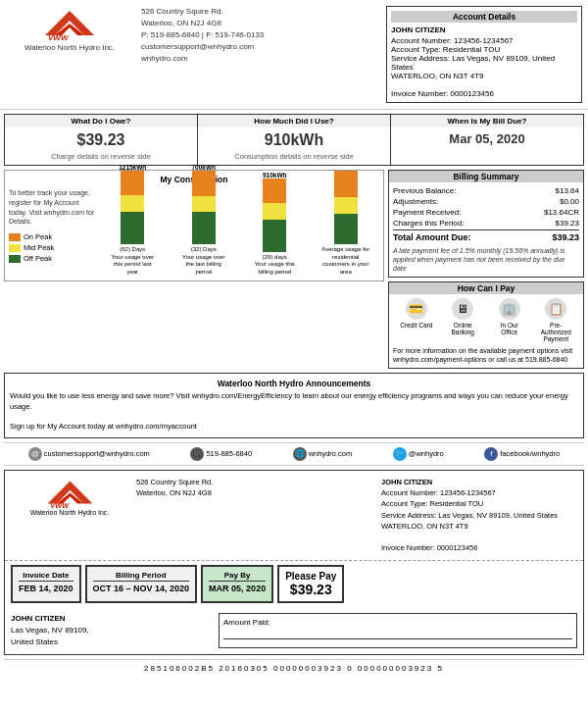 The image size is (588, 712). What do you see at coordinates (204, 220) in the screenshot?
I see `bar-group-1: 700kWh(32) Days Your usage over the last…` at bounding box center [204, 220].